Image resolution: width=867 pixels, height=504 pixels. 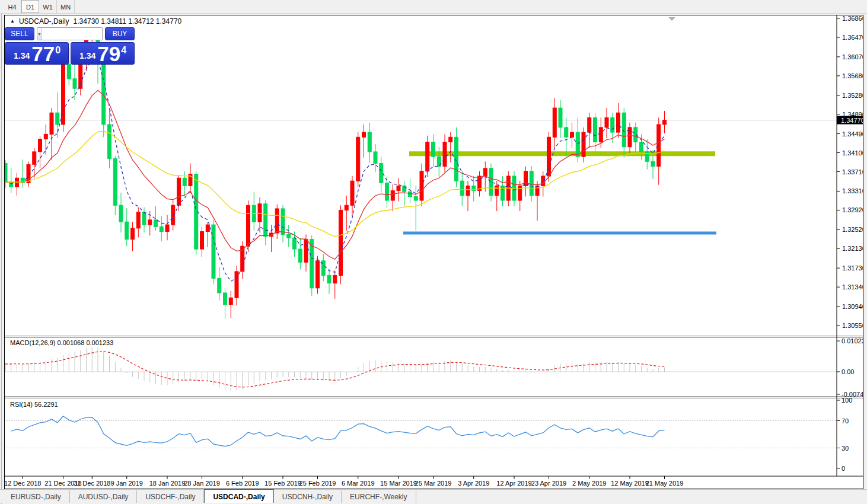 I want to click on svg-text: 1.31730, so click(x=853, y=268).